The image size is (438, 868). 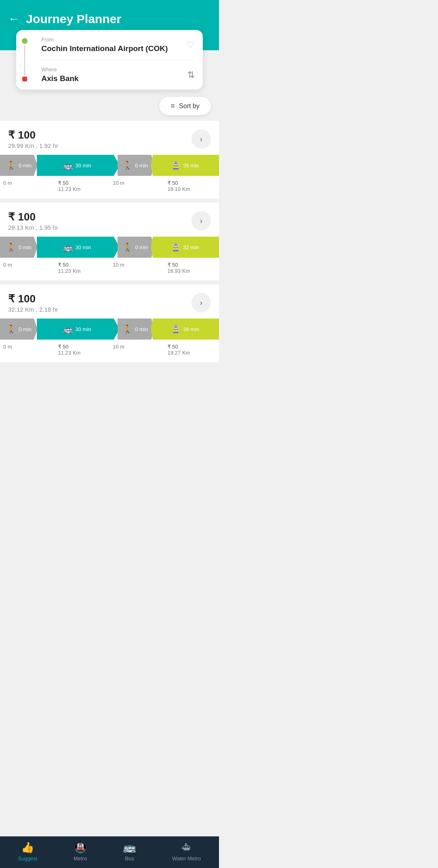 I want to click on route-card: ₹ 100 32.12 Km , 2.18 hr › 🚶 0 min 🚌 30 …, so click(x=110, y=323).